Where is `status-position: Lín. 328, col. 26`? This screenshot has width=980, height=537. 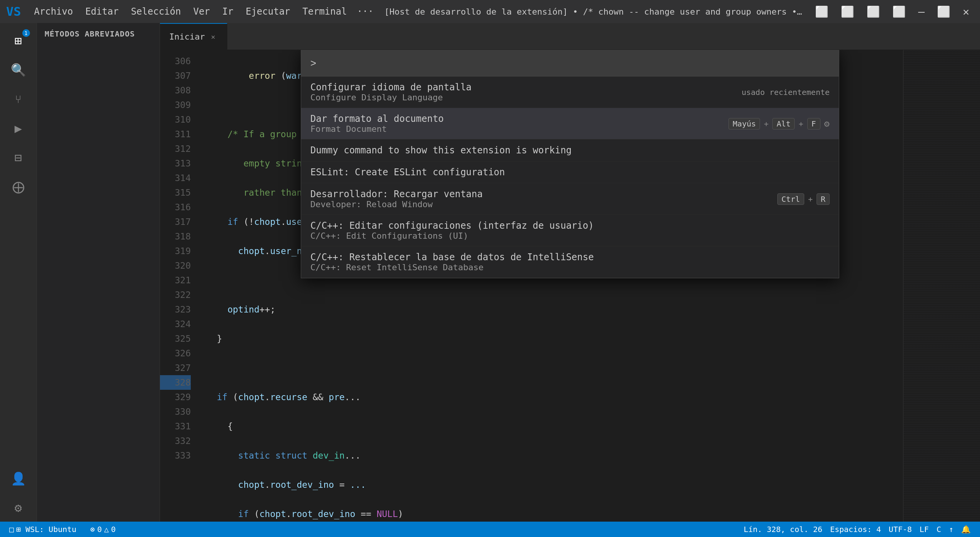 status-position: Lín. 328, col. 26 is located at coordinates (783, 529).